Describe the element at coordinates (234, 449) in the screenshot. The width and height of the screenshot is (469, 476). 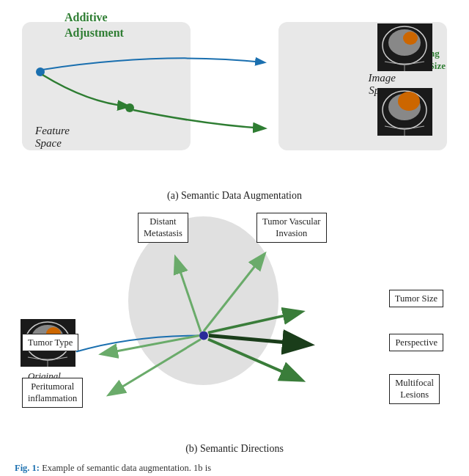
I see `caption-b: (b) Semantic Directions` at that location.